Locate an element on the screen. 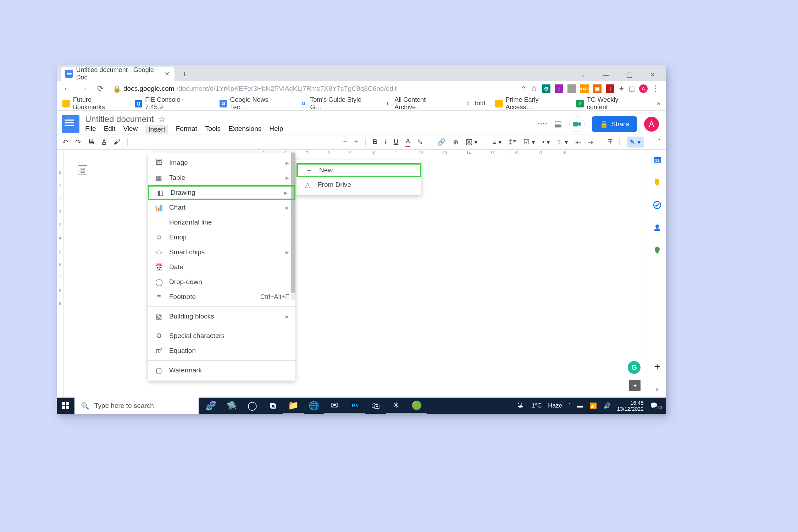  comment-add-icon: ⊕ is located at coordinates (456, 142).